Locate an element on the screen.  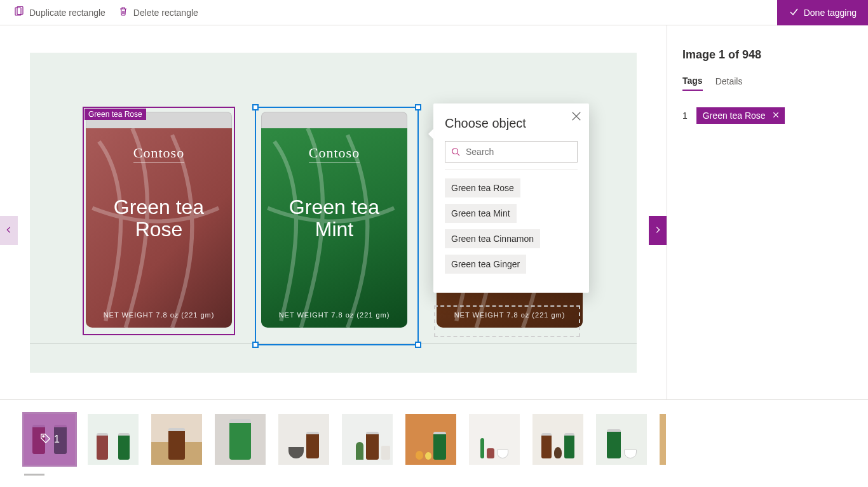
tag-chip-label: Green tea Rose is located at coordinates (735, 116).